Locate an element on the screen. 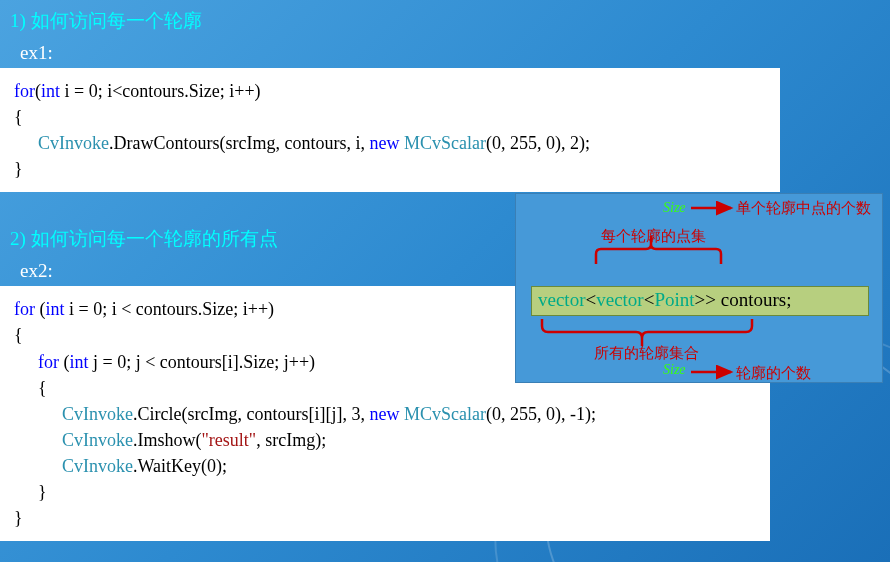  diagram-code-vector: vector<vector<Point>> contours; is located at coordinates (700, 301).